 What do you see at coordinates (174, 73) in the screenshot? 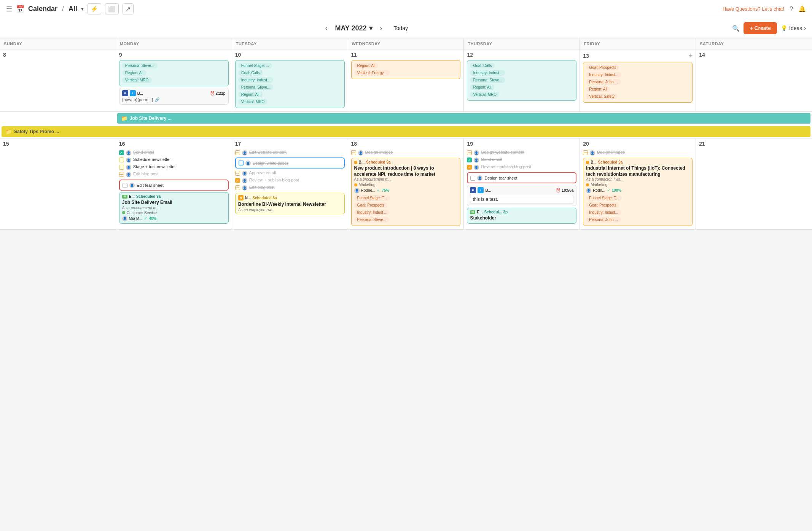
I see `mon-tag-card: Persona: Steve... Region: All Vertical: …` at bounding box center [174, 73].